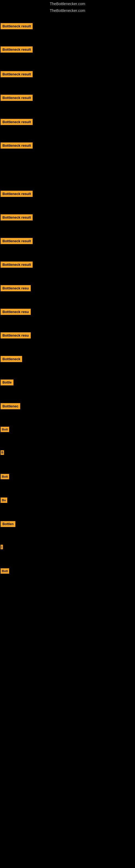 The height and width of the screenshot is (868, 135). I want to click on bottleneck-badge-22: |, so click(2, 547).